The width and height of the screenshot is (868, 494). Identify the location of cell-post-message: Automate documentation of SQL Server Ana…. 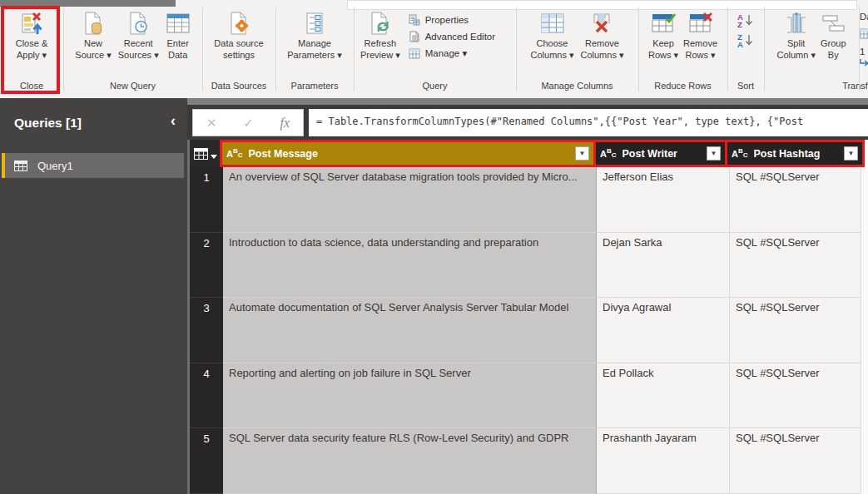
(409, 331).